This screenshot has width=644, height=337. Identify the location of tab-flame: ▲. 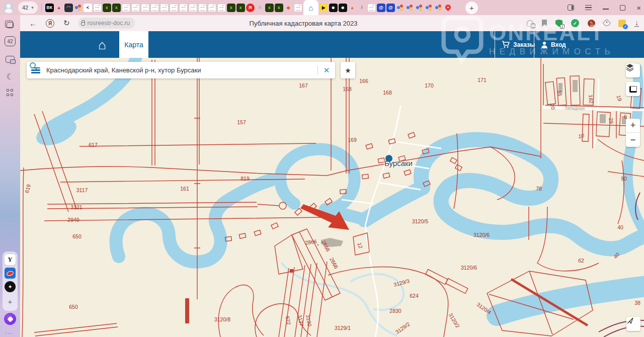
(352, 8).